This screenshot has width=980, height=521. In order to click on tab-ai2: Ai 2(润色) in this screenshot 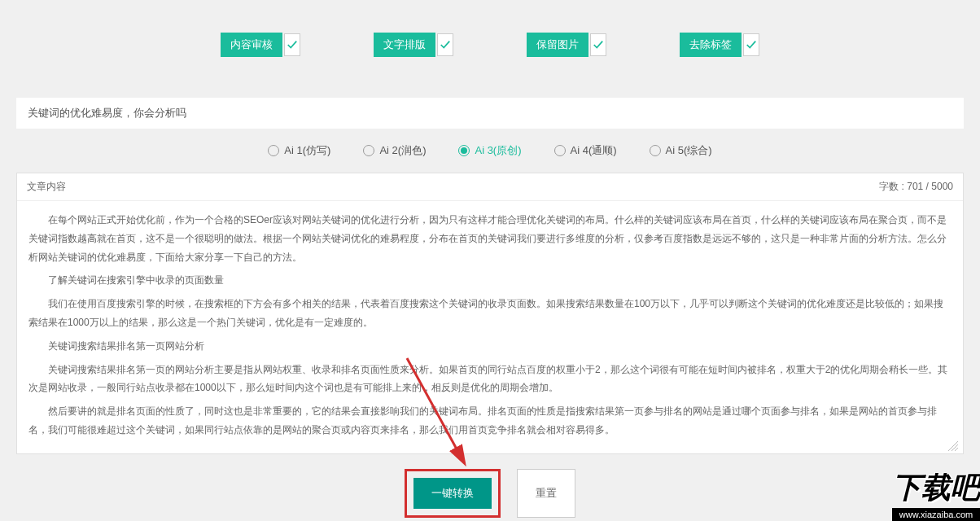, I will do `click(394, 151)`.